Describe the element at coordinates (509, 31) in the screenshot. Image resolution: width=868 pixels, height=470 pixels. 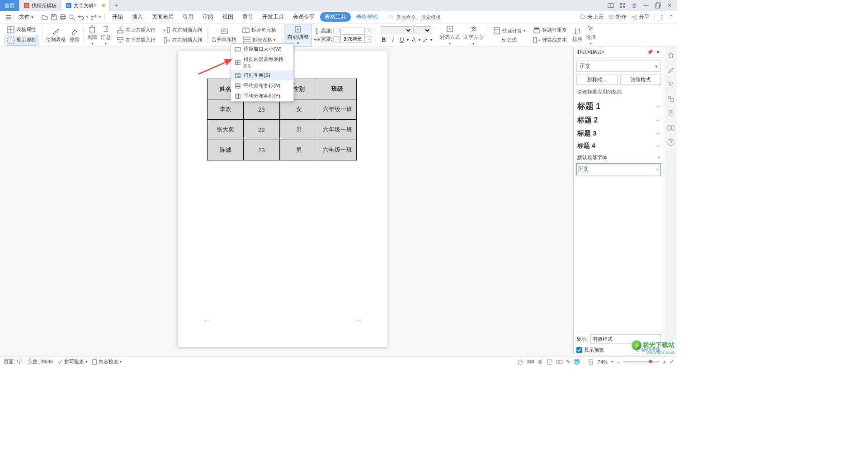
I see `quickcalc-button: 快速计算 ▾` at that location.